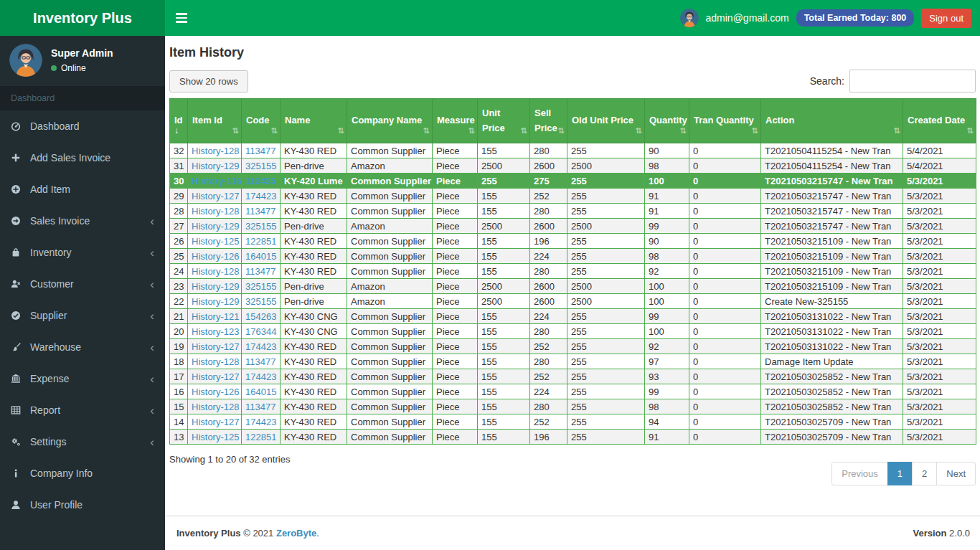  I want to click on search-input, so click(913, 81).